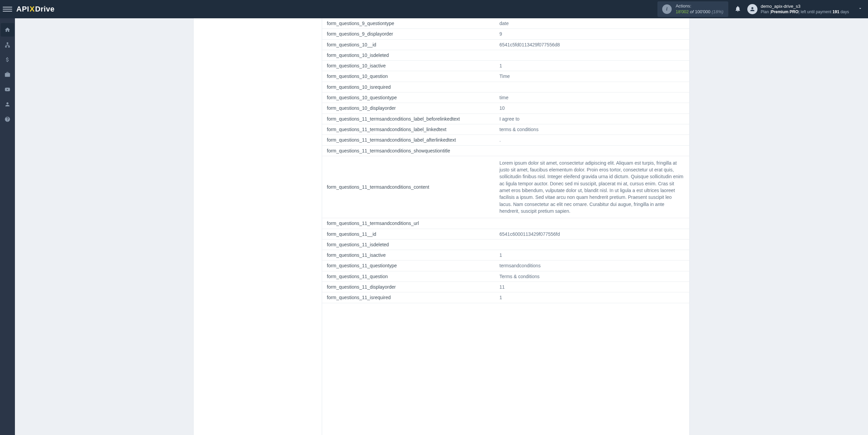 The image size is (868, 435). I want to click on field-key: form_questions_10_questiontype, so click(408, 98).